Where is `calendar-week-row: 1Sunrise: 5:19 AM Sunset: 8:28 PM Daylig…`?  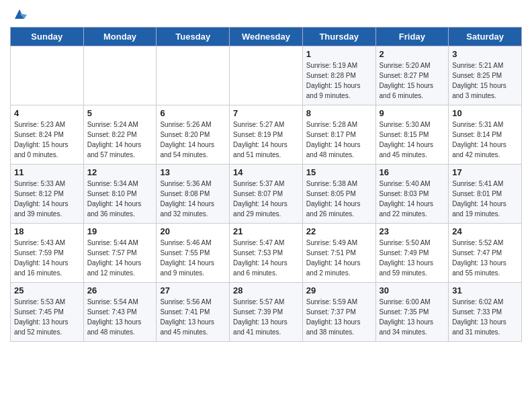
calendar-week-row: 1Sunrise: 5:19 AM Sunset: 8:28 PM Daylig… is located at coordinates (266, 76).